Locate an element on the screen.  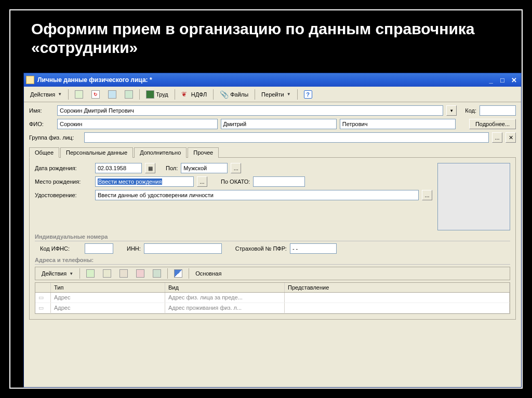
id-select-button: ... is located at coordinates (427, 195).